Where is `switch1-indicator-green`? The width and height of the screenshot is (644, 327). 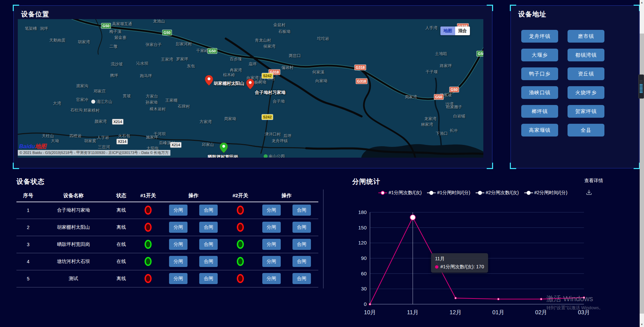
switch1-indicator-green is located at coordinates (148, 244).